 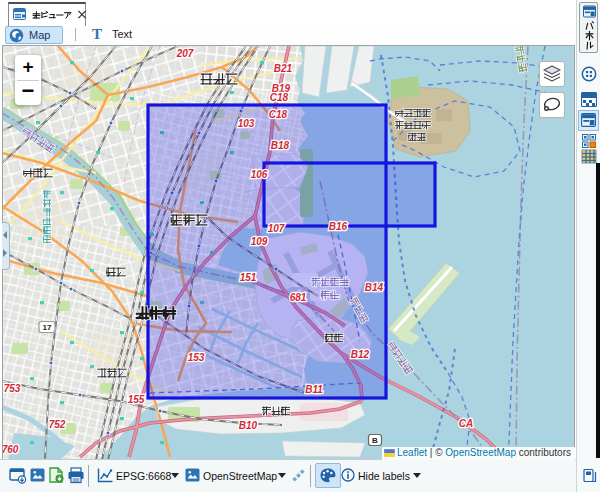 What do you see at coordinates (185, 54) in the screenshot?
I see `svg-text: 207` at bounding box center [185, 54].